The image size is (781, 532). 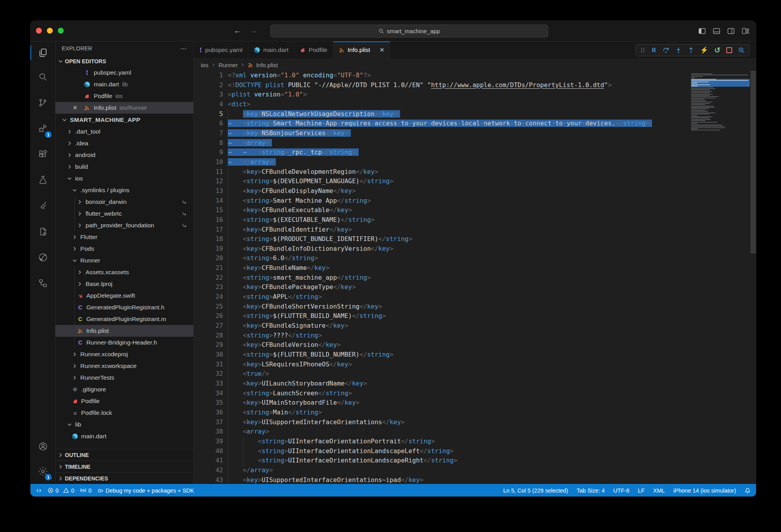 What do you see at coordinates (124, 436) in the screenshot?
I see `tree-item-main.dart: main.dart` at bounding box center [124, 436].